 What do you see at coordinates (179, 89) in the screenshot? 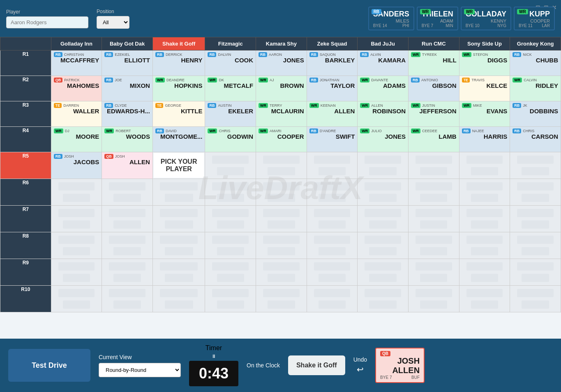
I see `player-cell-1-2: WR DEANDRE HOPKINS` at bounding box center [179, 89].